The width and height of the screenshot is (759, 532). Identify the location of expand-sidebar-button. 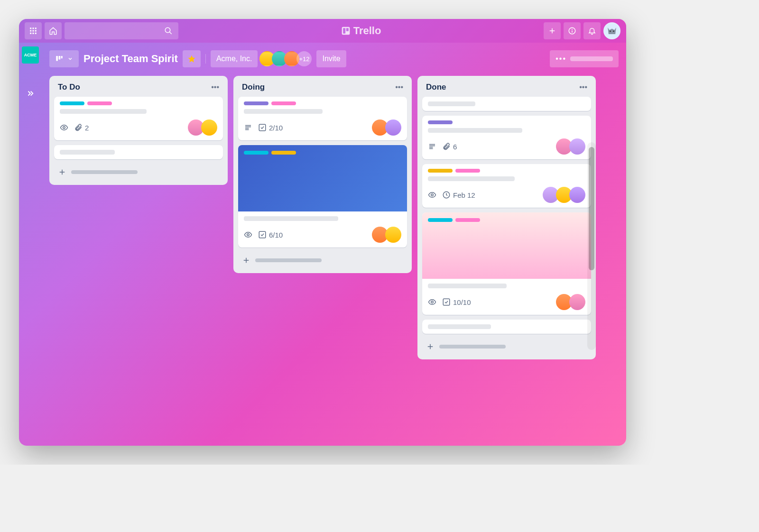
(30, 94).